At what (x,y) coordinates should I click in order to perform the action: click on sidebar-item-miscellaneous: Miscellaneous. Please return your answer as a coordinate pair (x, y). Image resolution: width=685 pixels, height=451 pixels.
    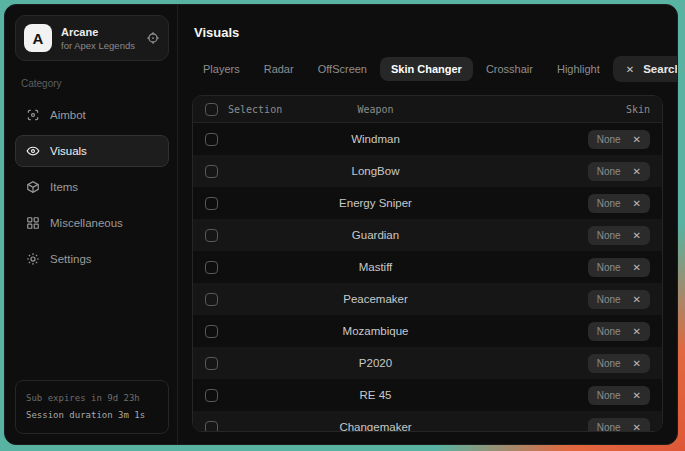
    Looking at the image, I should click on (92, 223).